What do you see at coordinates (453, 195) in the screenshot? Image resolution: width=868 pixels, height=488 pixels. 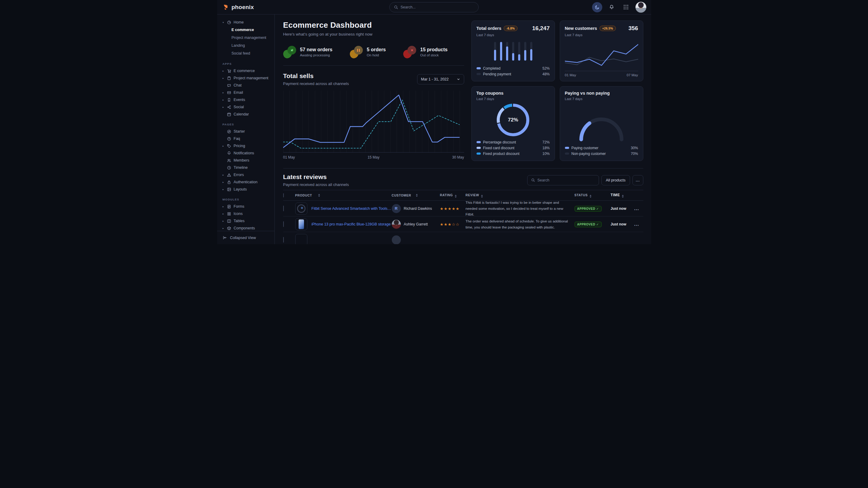 I see `column-header-rating: RATING` at bounding box center [453, 195].